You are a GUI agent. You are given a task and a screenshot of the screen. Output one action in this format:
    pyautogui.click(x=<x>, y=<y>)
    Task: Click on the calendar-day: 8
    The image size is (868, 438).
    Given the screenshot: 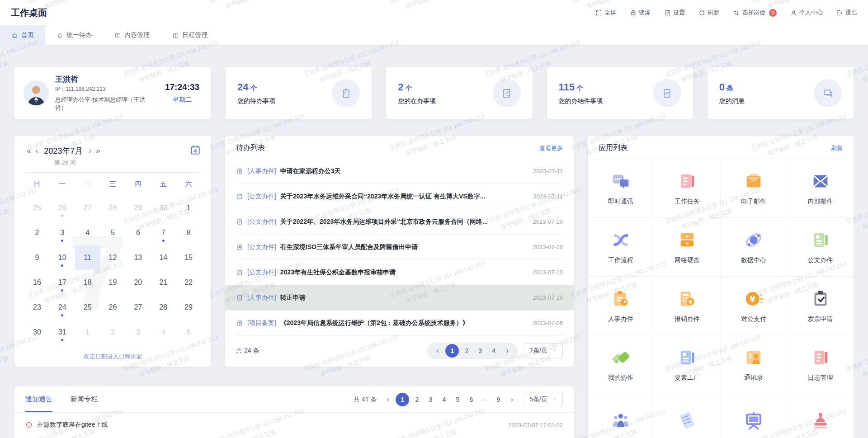 What is the action you would take?
    pyautogui.click(x=189, y=232)
    